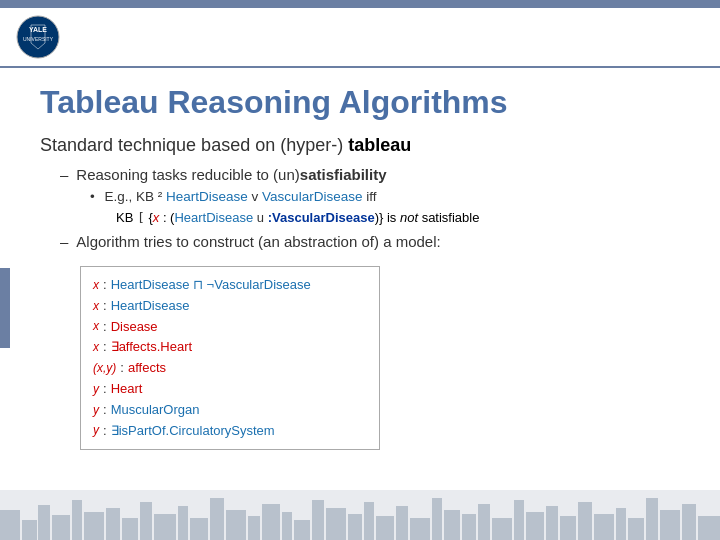 This screenshot has height=540, width=720. Describe the element at coordinates (230, 348) in the screenshot. I see `tableau-row-4: x : ∃affects.Heart` at that location.